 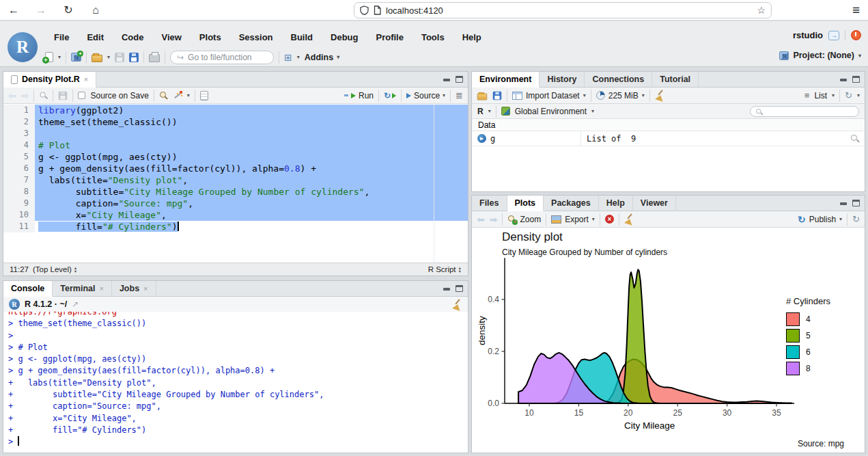 What do you see at coordinates (856, 219) in the screenshot?
I see `refresh-plot-icon: ↻` at bounding box center [856, 219].